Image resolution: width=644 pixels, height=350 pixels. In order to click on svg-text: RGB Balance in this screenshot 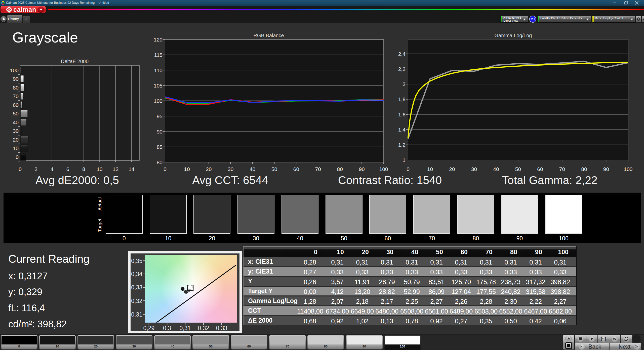, I will do `click(269, 35)`.